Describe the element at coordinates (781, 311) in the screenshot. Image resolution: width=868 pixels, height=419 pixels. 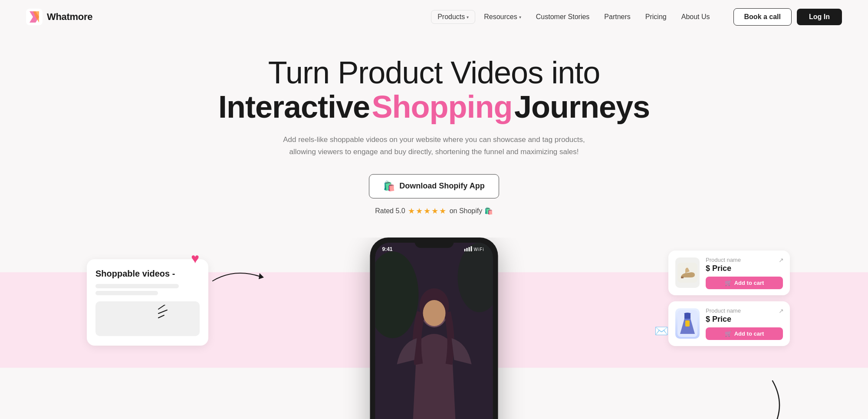
I see `product-link-icon-2: ↗` at that location.